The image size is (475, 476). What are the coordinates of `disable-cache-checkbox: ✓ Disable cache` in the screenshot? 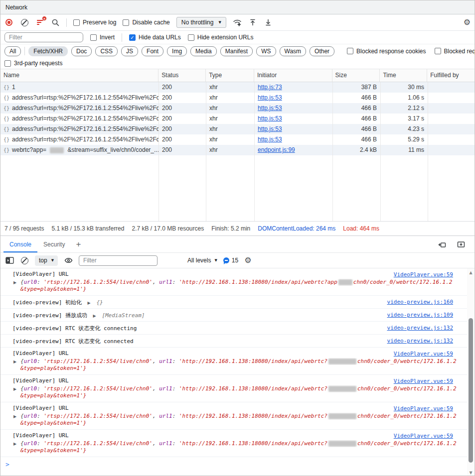 It's located at (146, 22).